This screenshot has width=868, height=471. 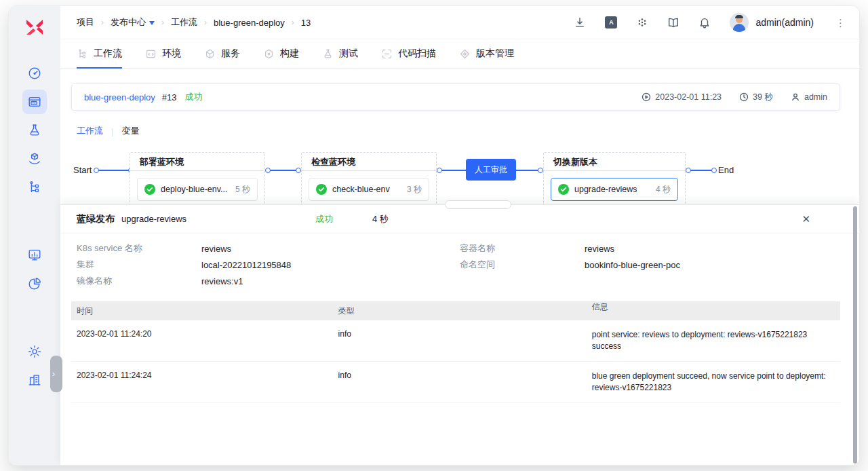 What do you see at coordinates (35, 159) in the screenshot?
I see `sidebar-item-delivery` at bounding box center [35, 159].